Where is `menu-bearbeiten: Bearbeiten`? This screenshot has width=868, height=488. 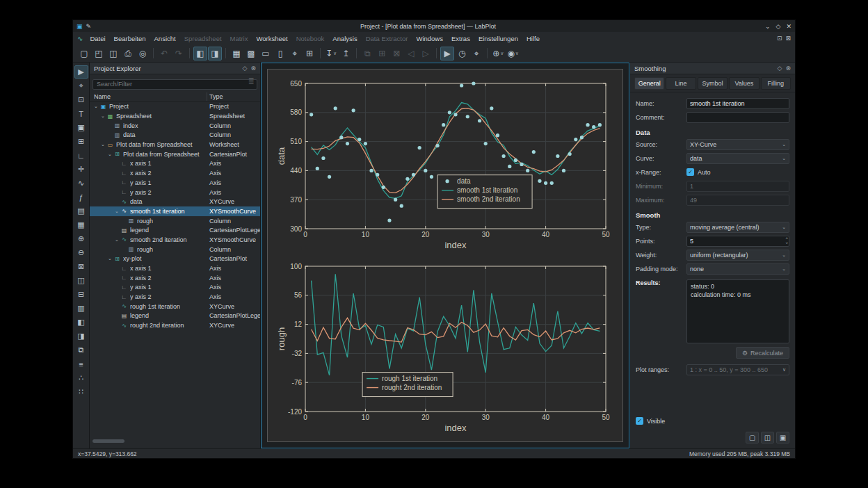 menu-bearbeiten: Bearbeiten is located at coordinates (130, 39).